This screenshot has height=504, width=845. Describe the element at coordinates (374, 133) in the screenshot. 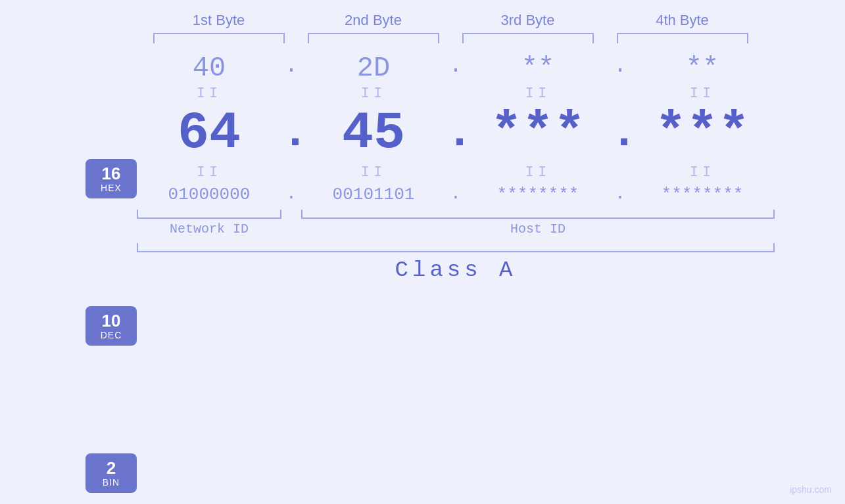

I see `dec-val-2: 45` at that location.